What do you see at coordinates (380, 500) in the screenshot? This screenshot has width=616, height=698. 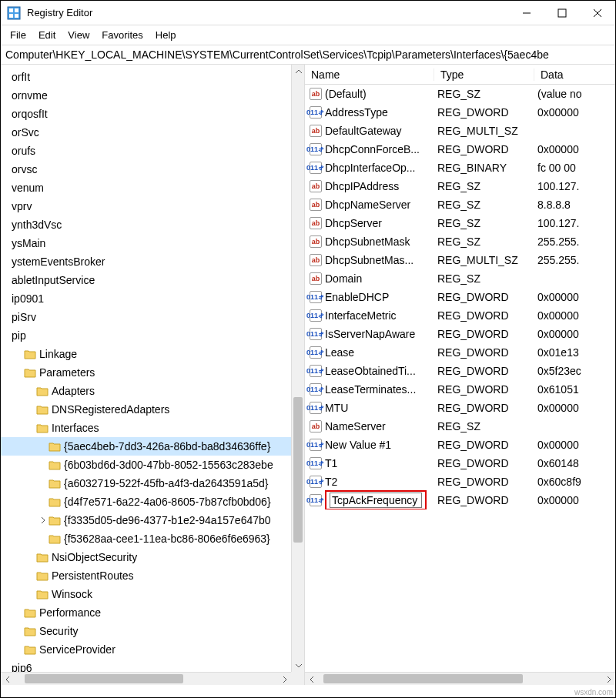 I see `value-name` at bounding box center [380, 500].